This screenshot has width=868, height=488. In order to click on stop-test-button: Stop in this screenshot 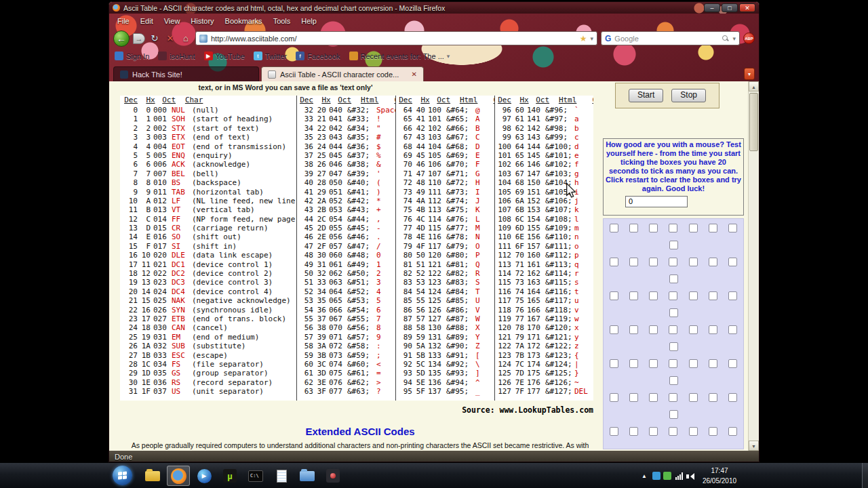, I will do `click(689, 96)`.